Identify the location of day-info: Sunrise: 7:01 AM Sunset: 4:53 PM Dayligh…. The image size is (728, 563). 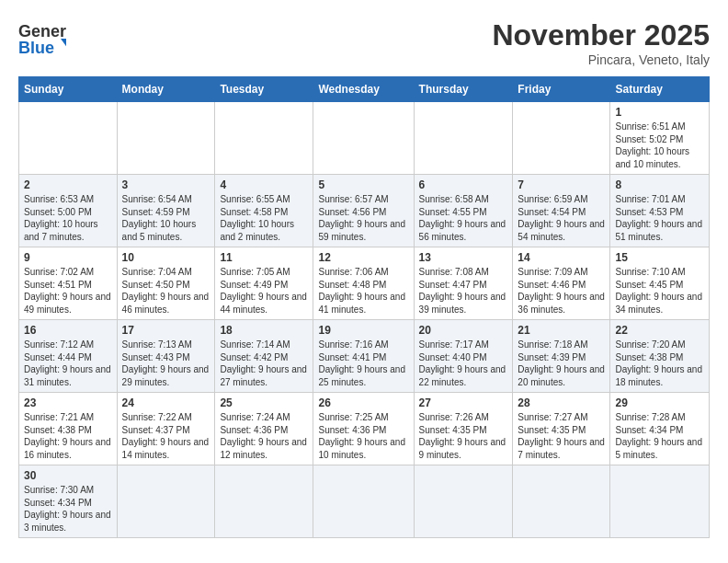
(660, 218).